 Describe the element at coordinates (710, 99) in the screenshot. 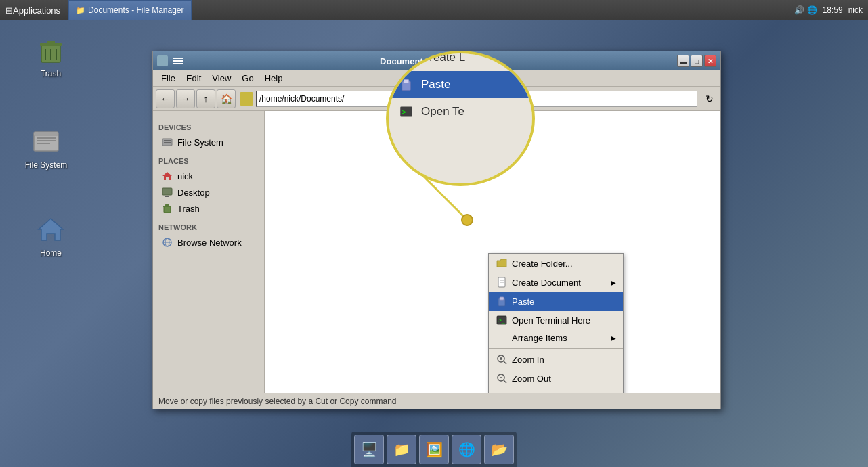

I see `refresh-button: ↻` at that location.